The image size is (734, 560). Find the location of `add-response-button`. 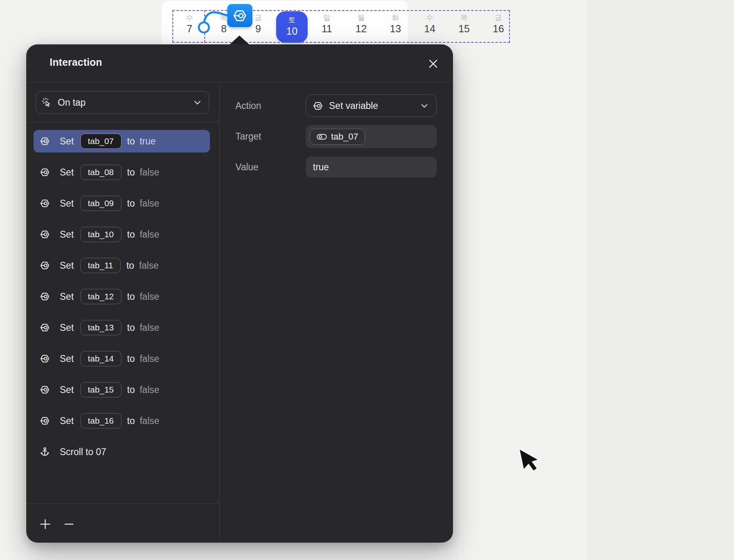

add-response-button is located at coordinates (45, 524).